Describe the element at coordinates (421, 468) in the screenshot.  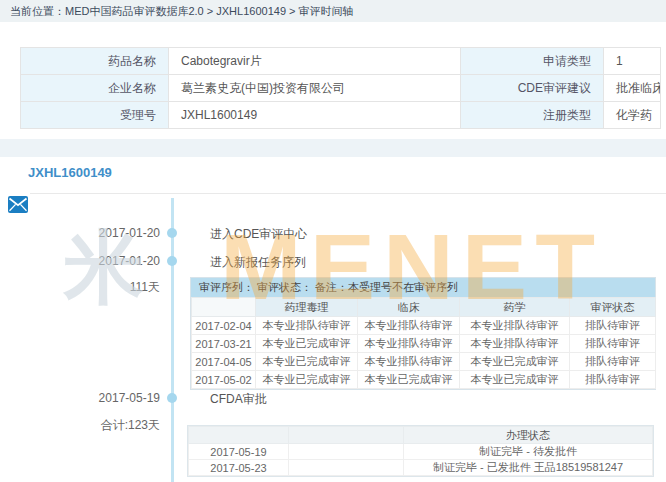
I see `table-row: 2017-05-23 制证完毕 - 已发批件 王品18519581247` at that location.